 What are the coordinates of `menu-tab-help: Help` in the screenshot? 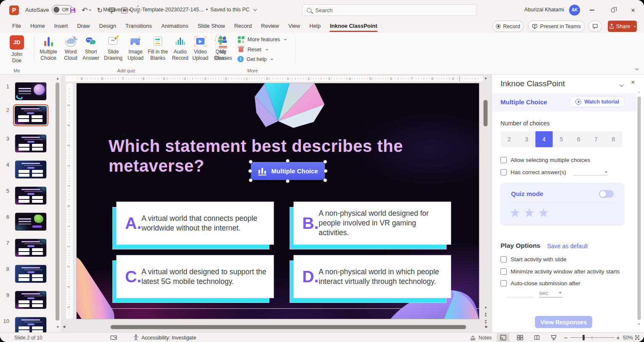 It's located at (315, 26).